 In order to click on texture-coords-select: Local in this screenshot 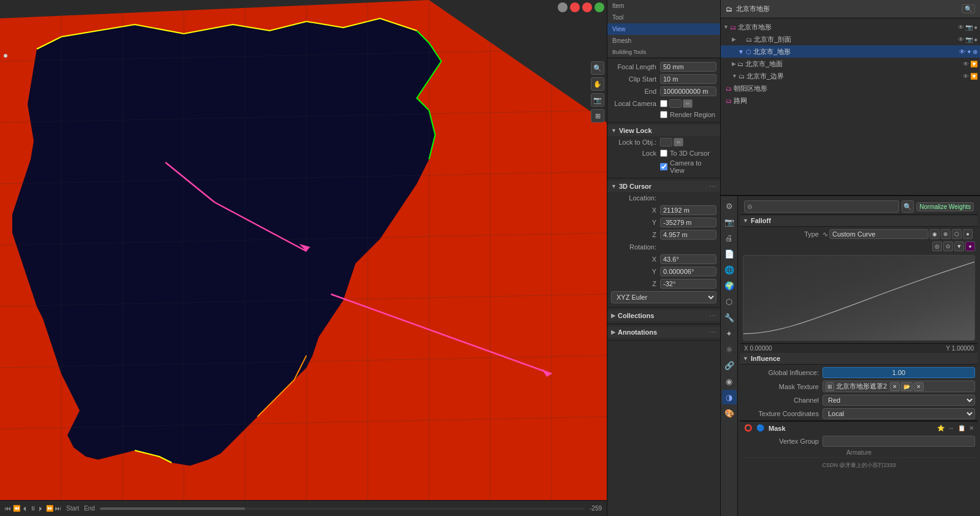, I will do `click(898, 414)`.